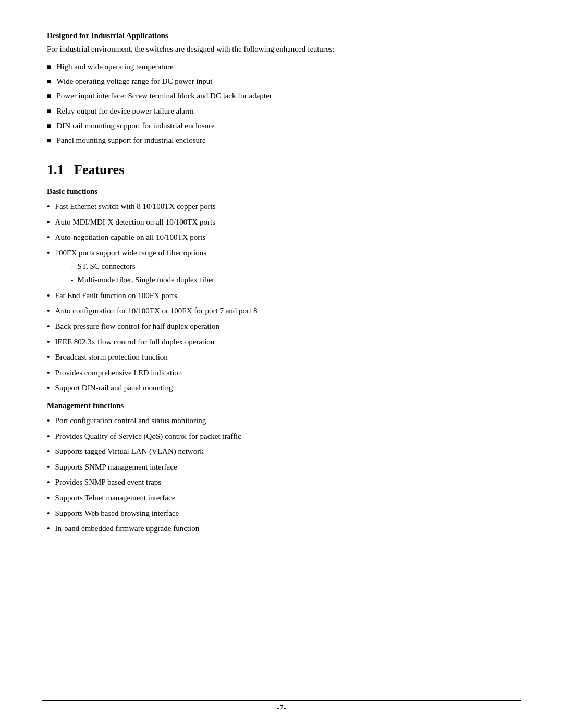 The width and height of the screenshot is (563, 728). I want to click on list-item: • Auto configuration for 10/100TX or 100…, so click(282, 311).